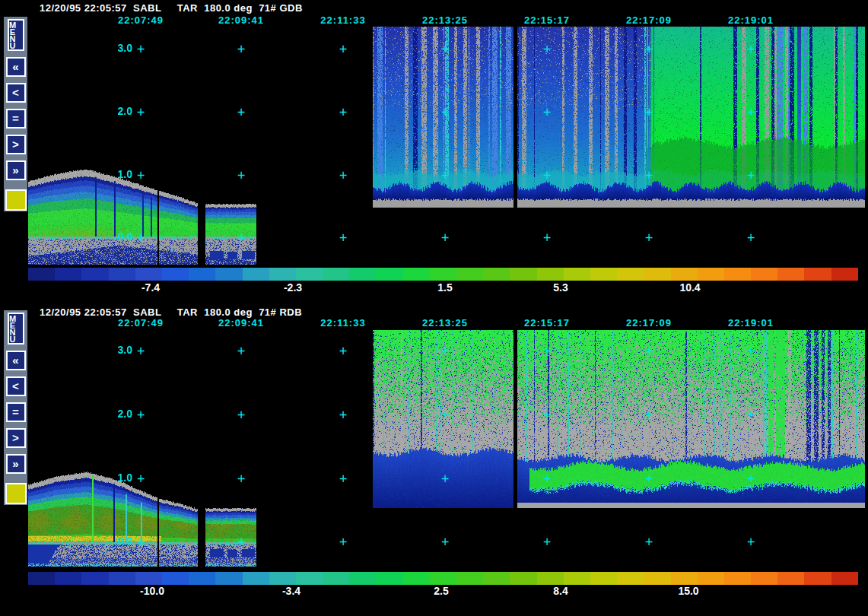  Describe the element at coordinates (15, 114) in the screenshot. I see `toolbar-top: MENU « < = > »` at that location.